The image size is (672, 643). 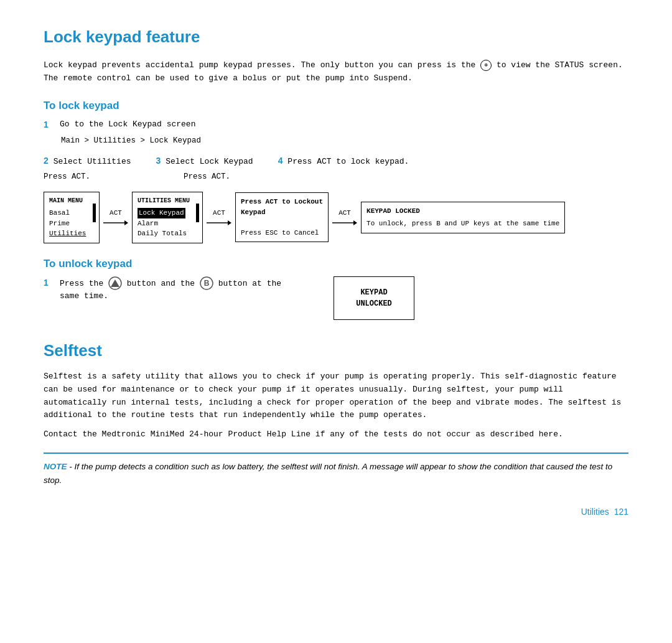 What do you see at coordinates (170, 290) in the screenshot?
I see `unlock-numbered-item: 1 Press the button and the B button at` at bounding box center [170, 290].